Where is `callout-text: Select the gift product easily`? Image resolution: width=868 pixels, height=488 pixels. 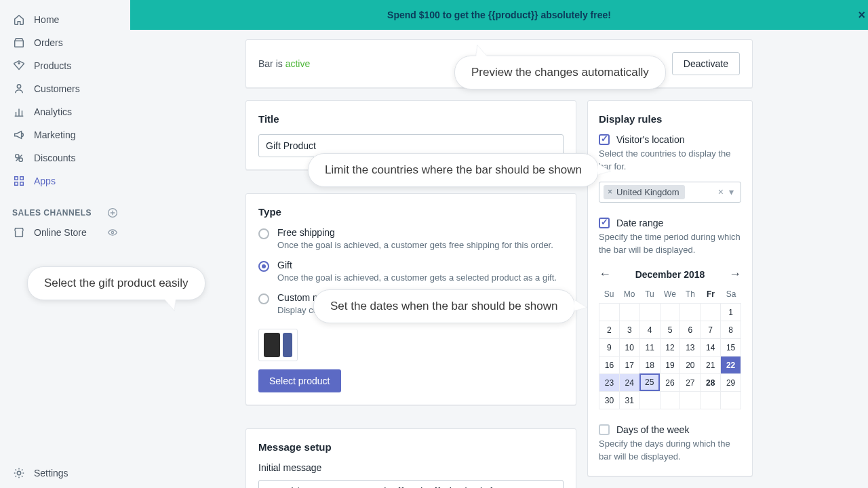 callout-text: Select the gift product easily is located at coordinates (117, 283).